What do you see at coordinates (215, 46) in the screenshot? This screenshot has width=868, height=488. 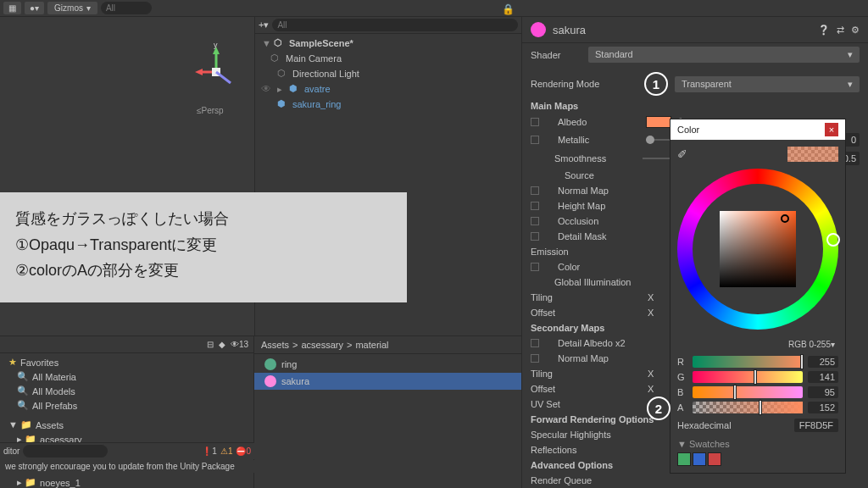 I see `svg-text: y` at bounding box center [215, 46].